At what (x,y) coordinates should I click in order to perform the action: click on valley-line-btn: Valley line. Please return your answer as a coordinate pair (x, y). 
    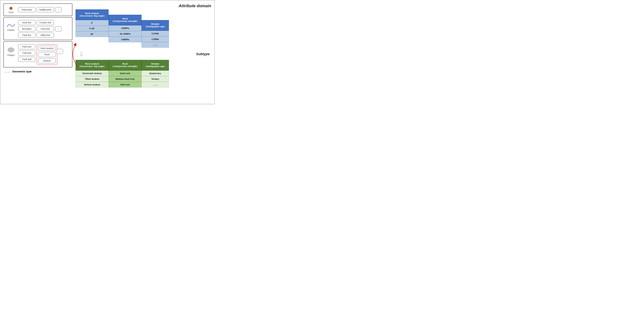
    Looking at the image, I should click on (46, 35).